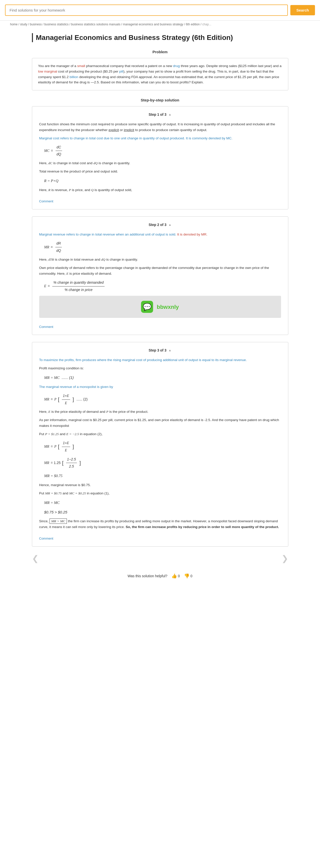  I want to click on step-1-p5: Here, R is revenue, P is price, and Q is…, so click(160, 190).